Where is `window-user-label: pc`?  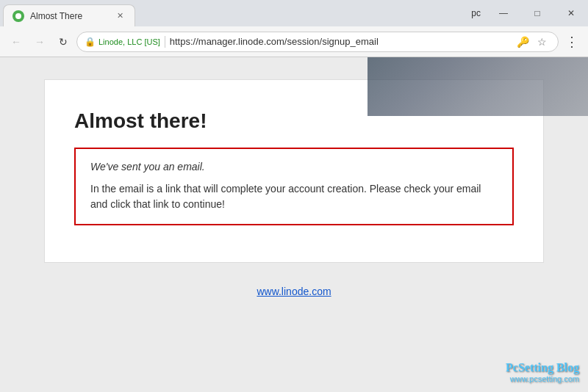 window-user-label: pc is located at coordinates (476, 13).